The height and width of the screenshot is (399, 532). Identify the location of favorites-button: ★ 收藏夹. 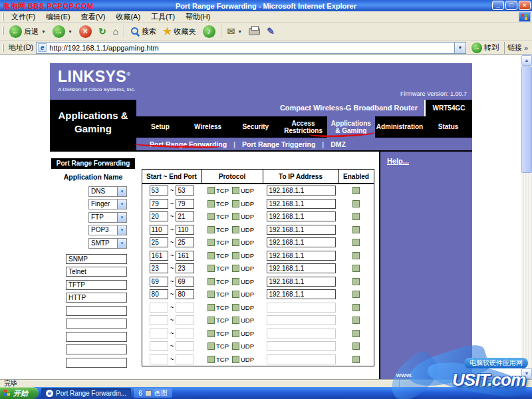
(180, 31).